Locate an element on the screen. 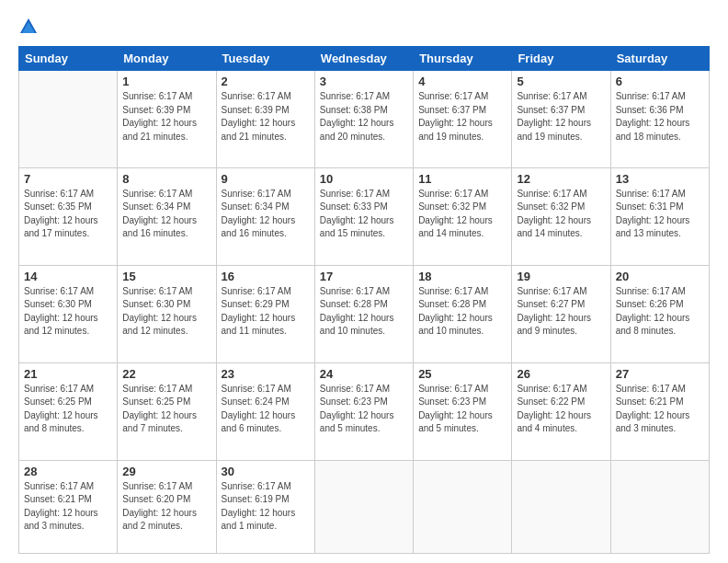 The image size is (728, 563). calendar-cell: 11Sunrise: 6:17 AM Sunset: 6:32 PM Dayli… is located at coordinates (463, 216).